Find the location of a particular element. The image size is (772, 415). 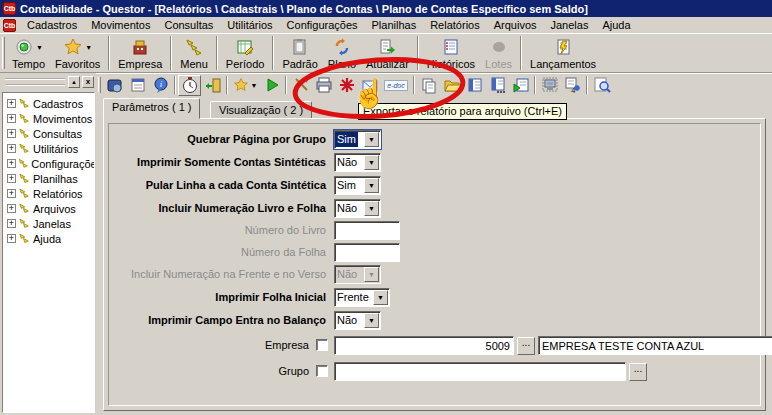

combo-pular-linha: Sim▼ is located at coordinates (358, 186).